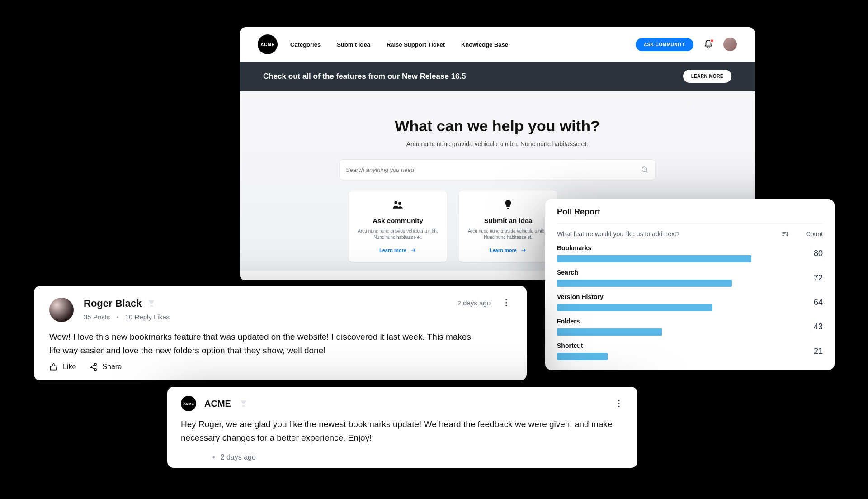 The height and width of the screenshot is (499, 868). I want to click on card-ask-community: Ask community Arcu nunc nunc gravida veh…, so click(398, 226).